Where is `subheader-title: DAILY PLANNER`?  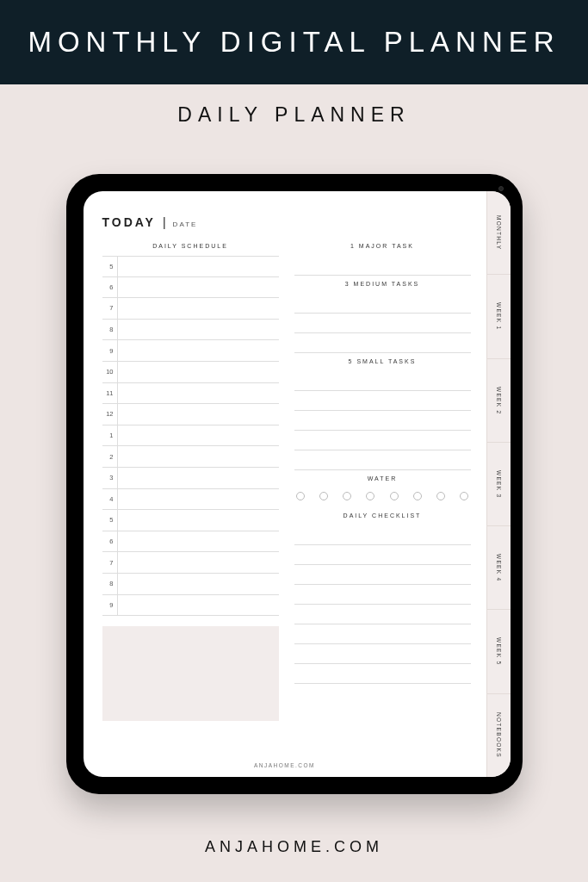
subheader-title: DAILY PLANNER is located at coordinates (294, 115).